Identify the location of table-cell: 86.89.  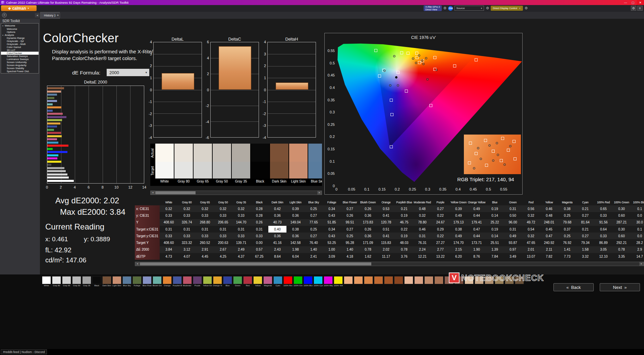
(603, 243).